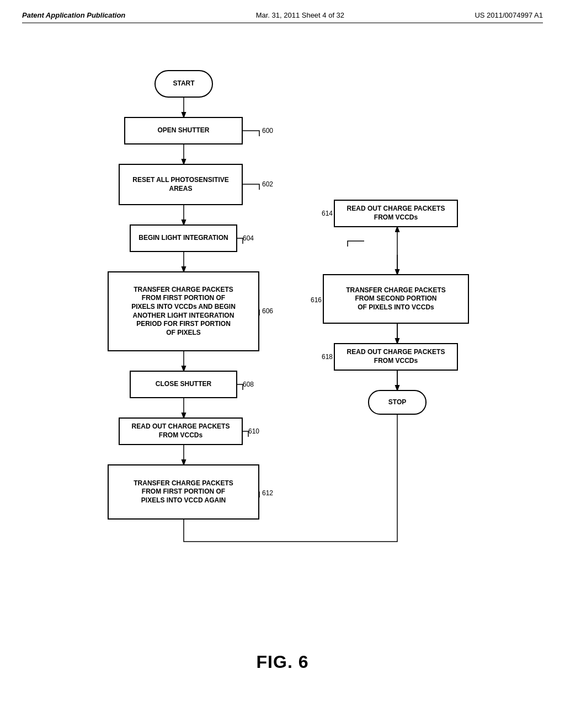  I want to click on node-610-label: READ OUT CHARGE PACKETSFROM VCCDs, so click(181, 431).